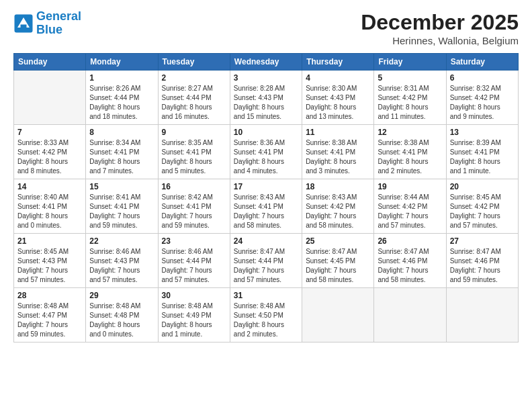 This screenshot has height=411, width=532. Describe the element at coordinates (339, 152) in the screenshot. I see `calendar-cell: 11Sunrise: 8:38 AM Sunset: 4:41 PM Dayli…` at that location.